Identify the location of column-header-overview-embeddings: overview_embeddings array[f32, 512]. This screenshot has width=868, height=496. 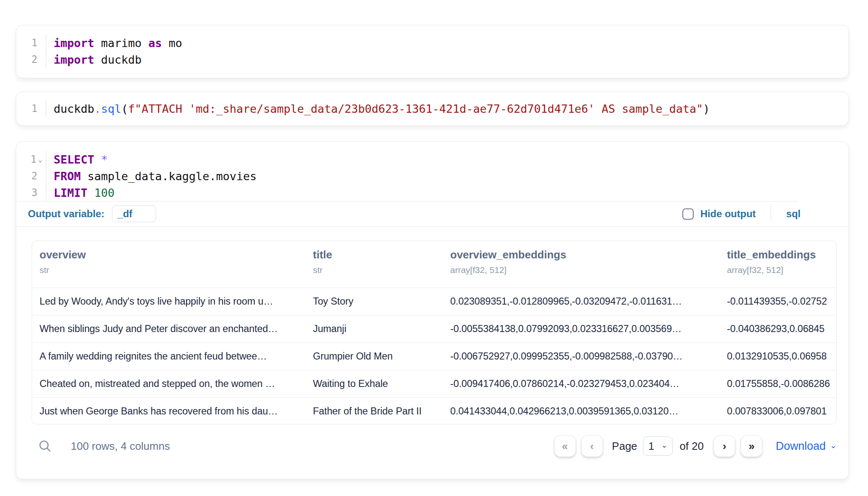
(581, 268).